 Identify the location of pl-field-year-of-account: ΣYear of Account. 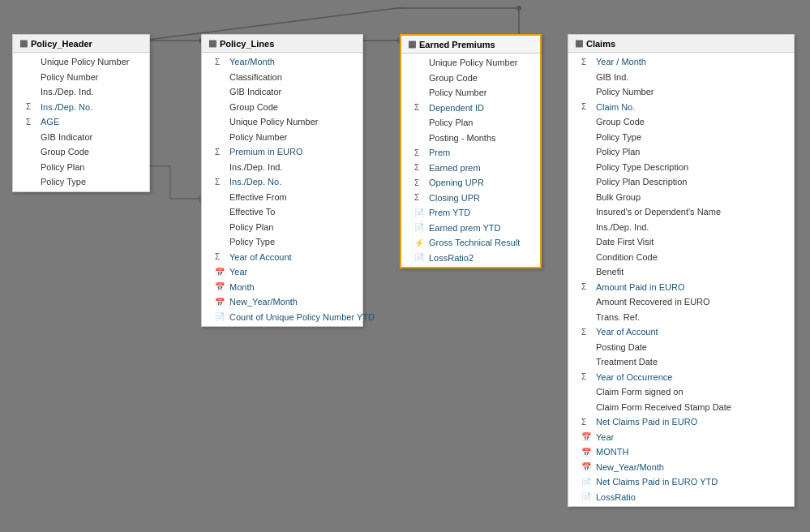
(282, 258).